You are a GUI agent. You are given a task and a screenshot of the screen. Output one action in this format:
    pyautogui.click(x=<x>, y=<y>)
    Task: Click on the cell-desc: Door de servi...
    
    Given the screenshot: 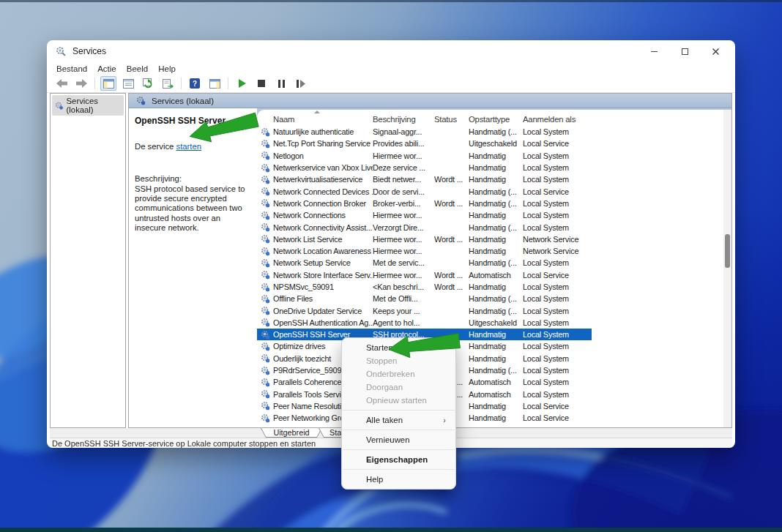 What is the action you would take?
    pyautogui.click(x=403, y=192)
    